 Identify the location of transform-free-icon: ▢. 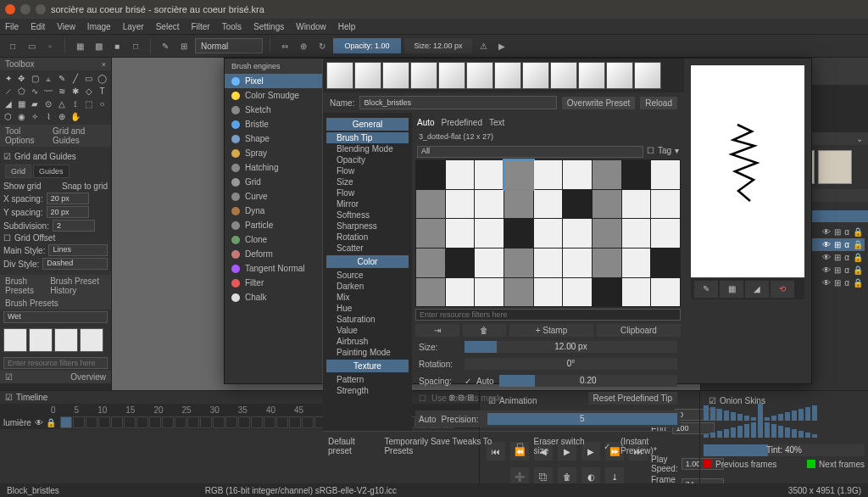
(36, 78).